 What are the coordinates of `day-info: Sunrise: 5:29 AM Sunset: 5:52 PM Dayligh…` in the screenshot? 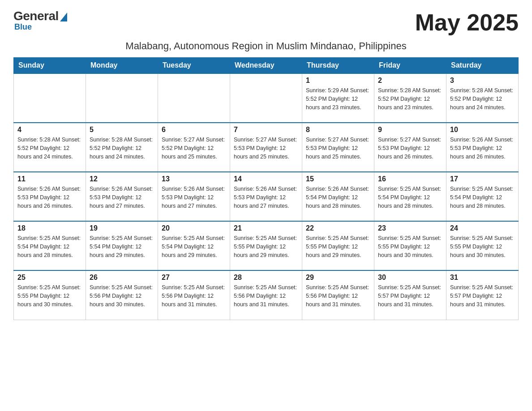 It's located at (338, 99).